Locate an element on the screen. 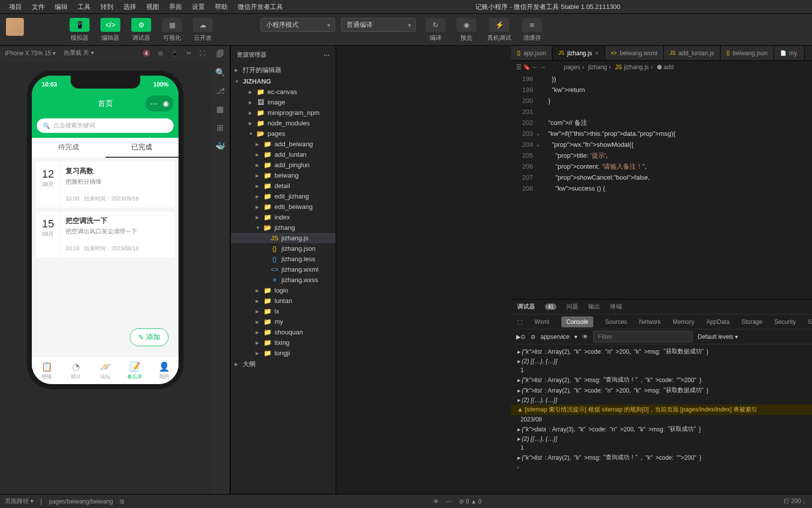  editor-button: </>编辑器 is located at coordinates (110, 30).